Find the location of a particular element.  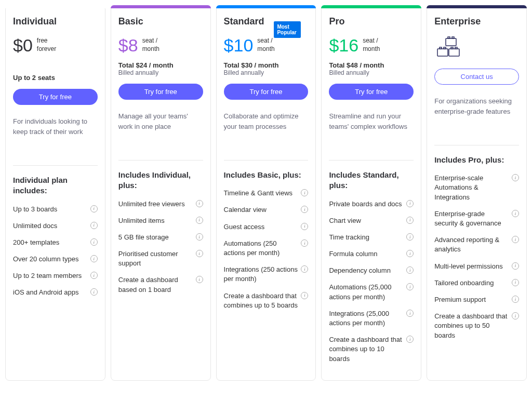

feature-text: Timeline & Gantt views is located at coordinates (261, 193).